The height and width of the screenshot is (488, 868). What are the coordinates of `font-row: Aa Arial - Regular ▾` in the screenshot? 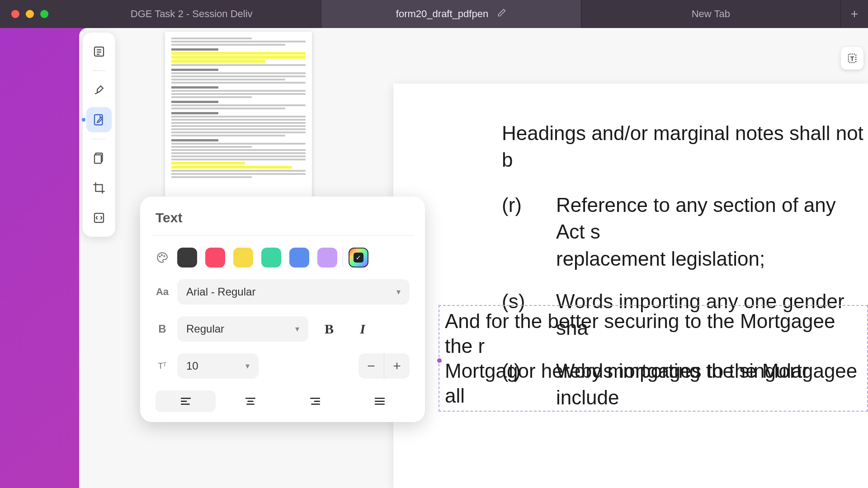 It's located at (283, 292).